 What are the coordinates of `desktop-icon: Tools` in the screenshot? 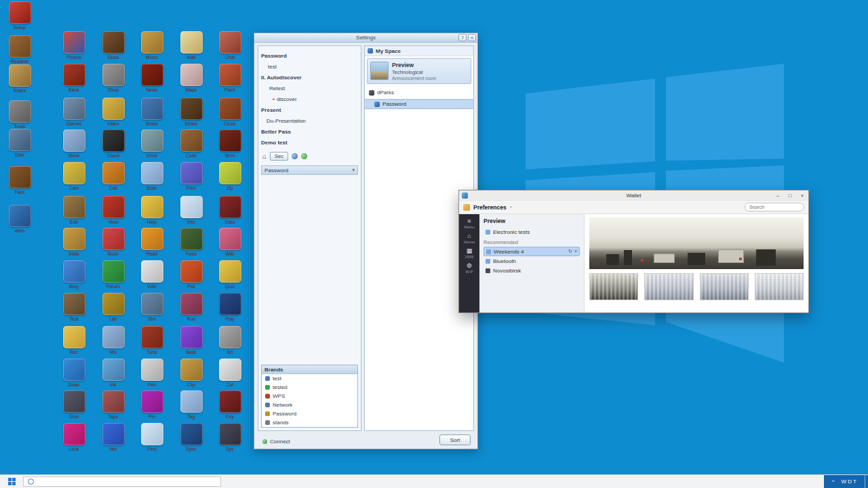 It's located at (20, 115).